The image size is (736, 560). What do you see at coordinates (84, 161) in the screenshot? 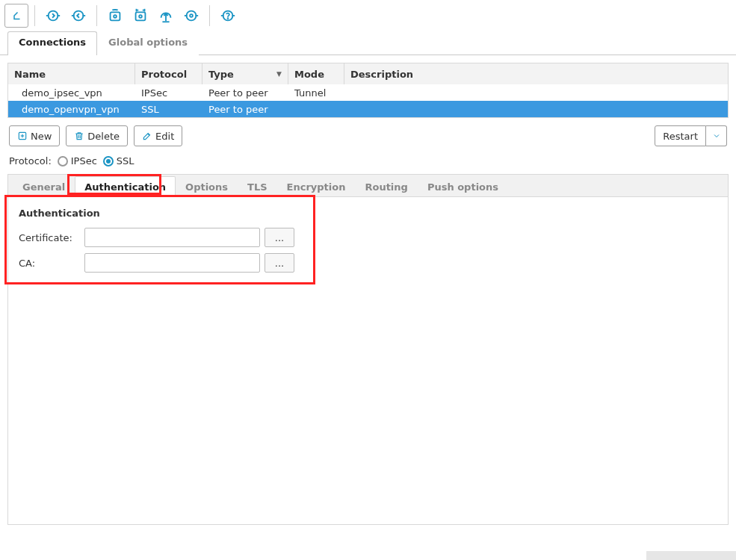
I see `protocol-option-ipsec-label: IPSec` at bounding box center [84, 161].